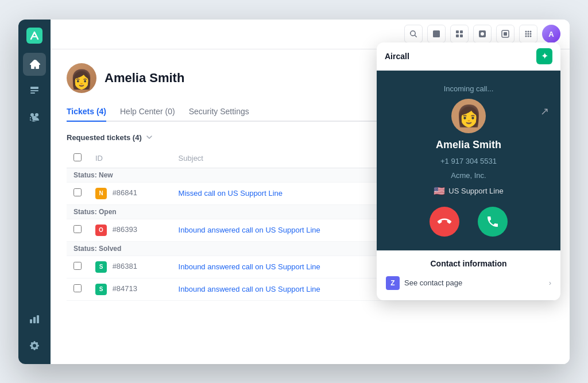  I want to click on ticket-badge-open: O, so click(101, 230).